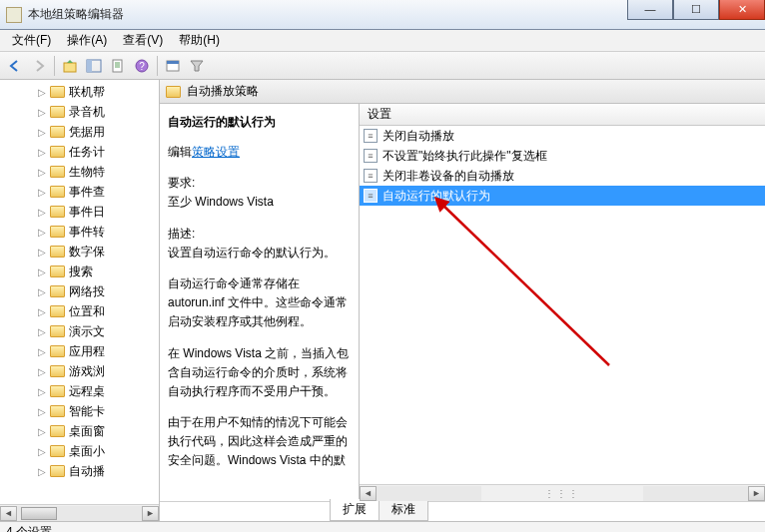  Describe the element at coordinates (142, 66) in the screenshot. I see `help-button: ?` at that location.